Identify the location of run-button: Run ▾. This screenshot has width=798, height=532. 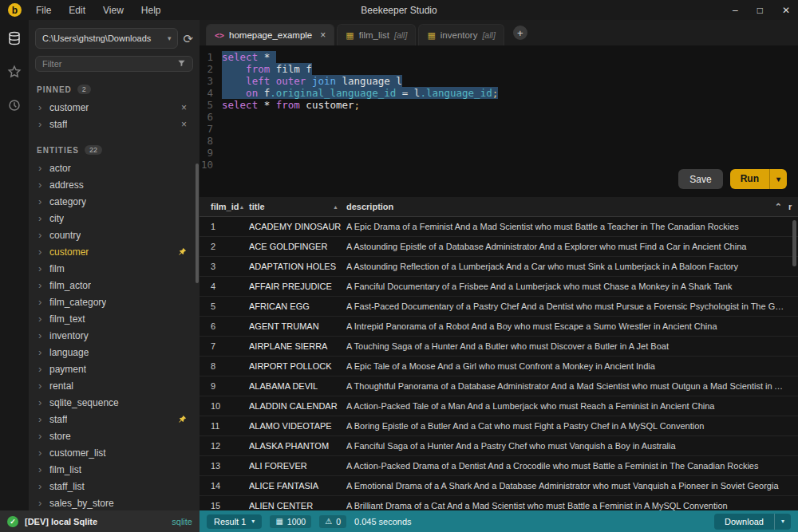
(758, 179).